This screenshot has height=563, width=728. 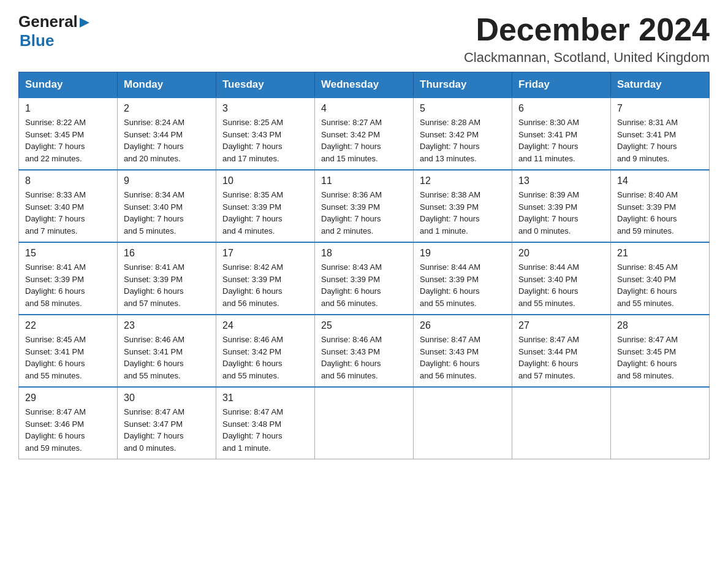 I want to click on logo-general: General, so click(x=48, y=22).